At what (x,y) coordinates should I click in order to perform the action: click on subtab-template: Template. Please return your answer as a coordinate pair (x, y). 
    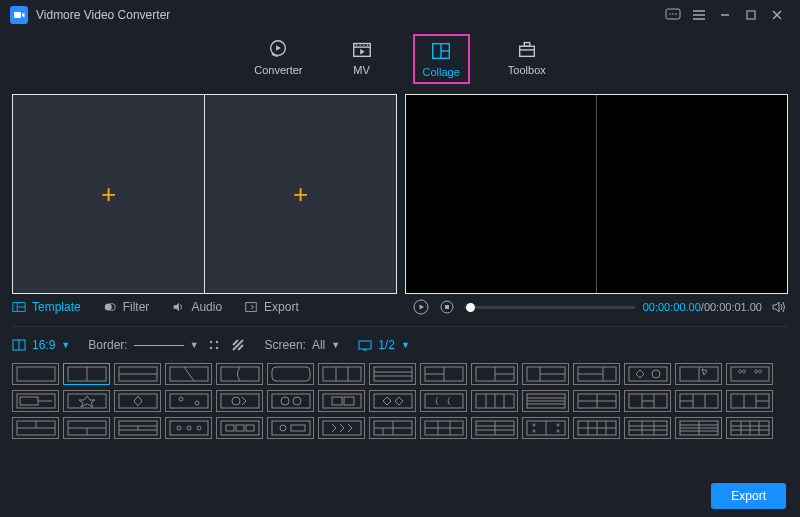
    Looking at the image, I should click on (46, 307).